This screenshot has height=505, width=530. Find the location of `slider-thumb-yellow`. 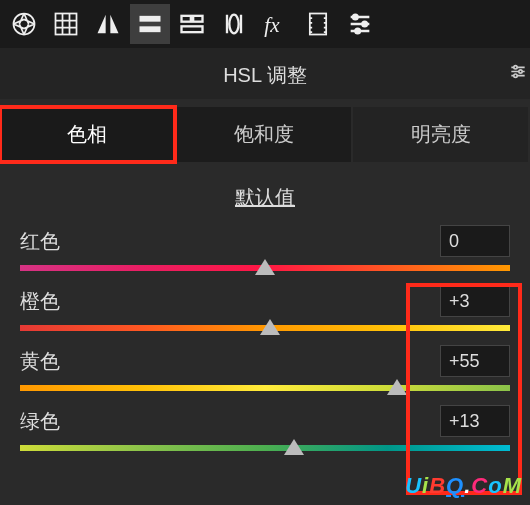

slider-thumb-yellow is located at coordinates (397, 387).